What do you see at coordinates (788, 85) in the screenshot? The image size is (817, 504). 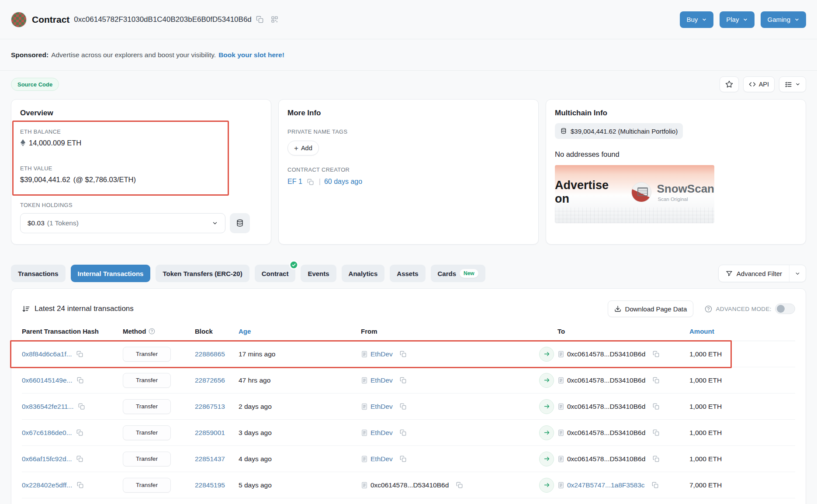 I see `checklist-icon` at bounding box center [788, 85].